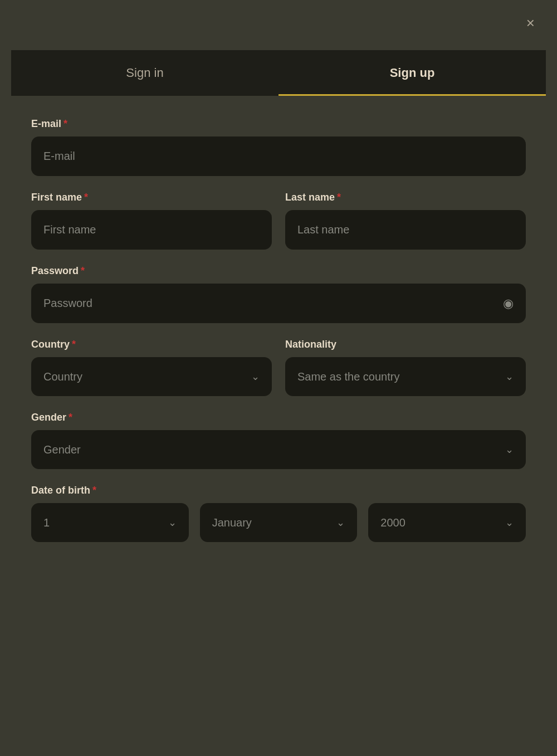 The height and width of the screenshot is (756, 557). I want to click on day-group: 1 ⌄, so click(110, 523).